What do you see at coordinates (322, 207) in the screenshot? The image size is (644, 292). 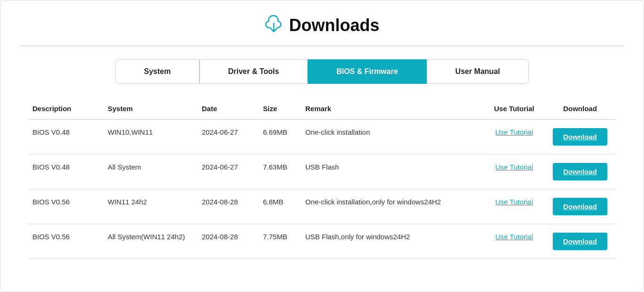 I see `table-row: BIOS V0.56 WIN11 24h2 2024-08-28 6.8MB O…` at bounding box center [322, 207].